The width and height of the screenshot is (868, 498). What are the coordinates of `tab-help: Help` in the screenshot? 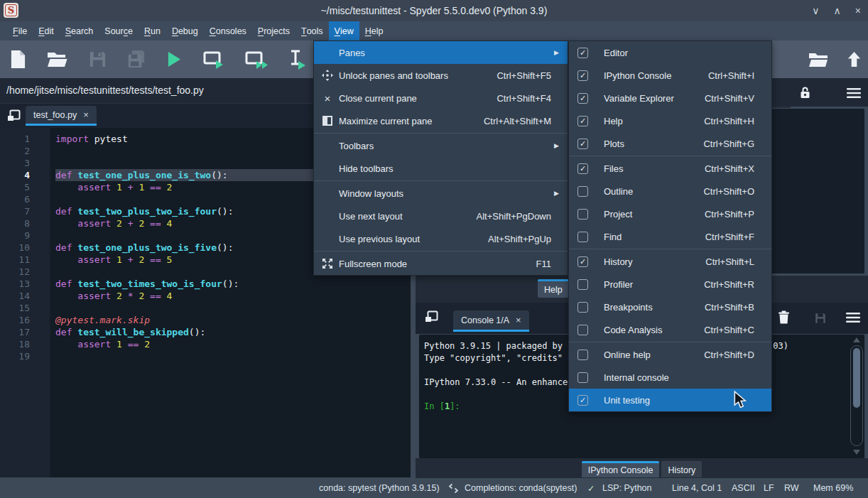 It's located at (553, 288).